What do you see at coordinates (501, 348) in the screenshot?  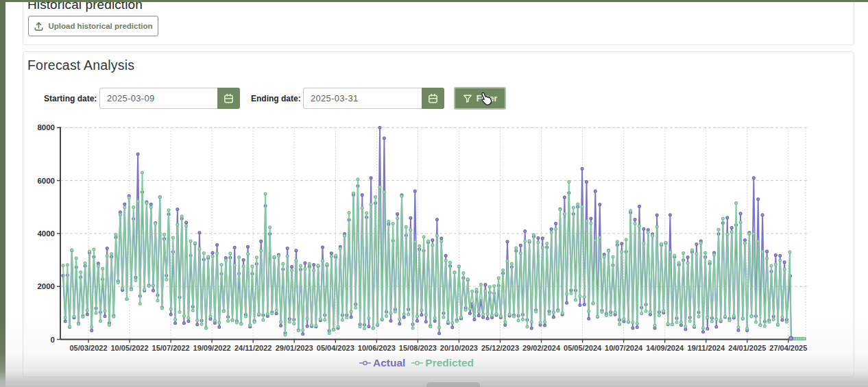 I see `svg-text: 25/12/2023` at bounding box center [501, 348].